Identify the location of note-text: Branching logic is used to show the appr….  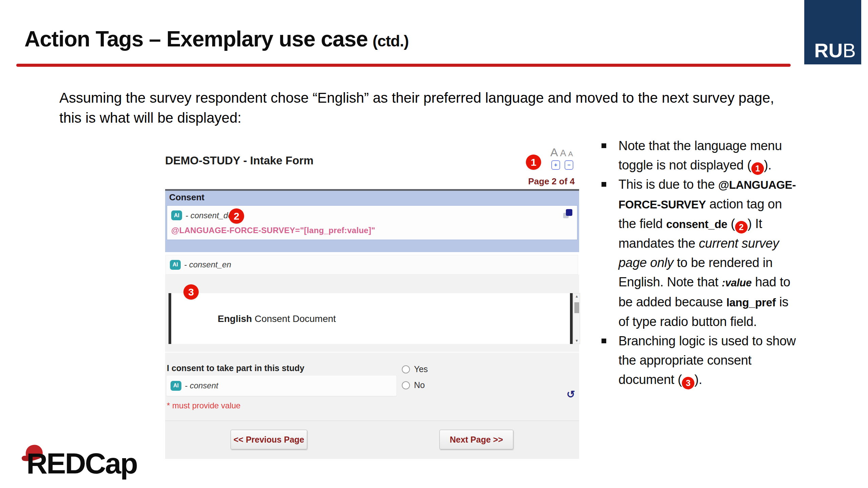
(707, 360).